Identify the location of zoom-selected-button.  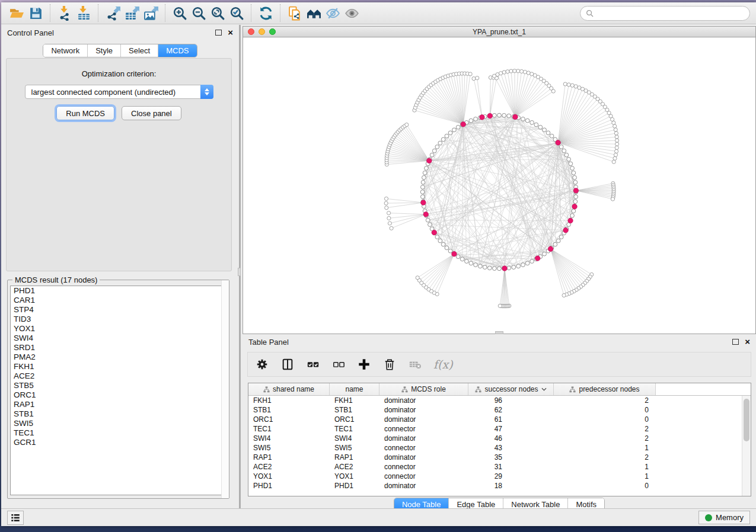
(237, 13).